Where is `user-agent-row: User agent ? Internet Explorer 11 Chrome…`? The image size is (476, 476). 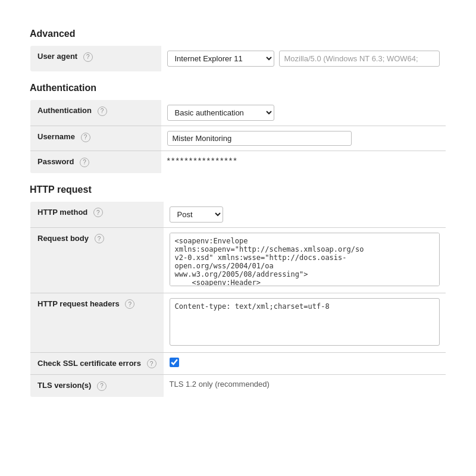
user-agent-row: User agent ? Internet Explorer 11 Chrome… is located at coordinates (238, 59).